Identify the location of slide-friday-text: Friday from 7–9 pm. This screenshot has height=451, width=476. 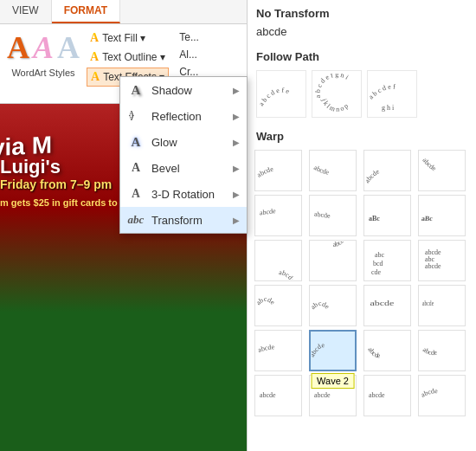
(55, 184).